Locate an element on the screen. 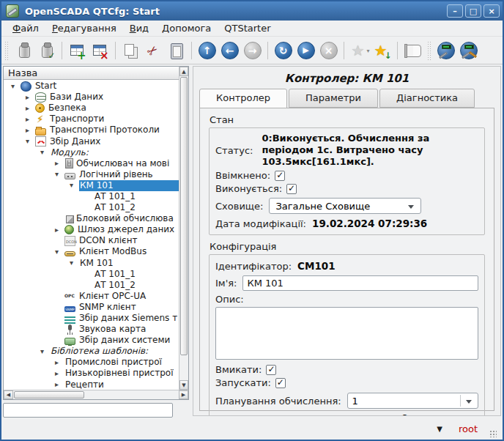 The height and width of the screenshot is (441, 504). toolbar-handle is located at coordinates (7, 51).